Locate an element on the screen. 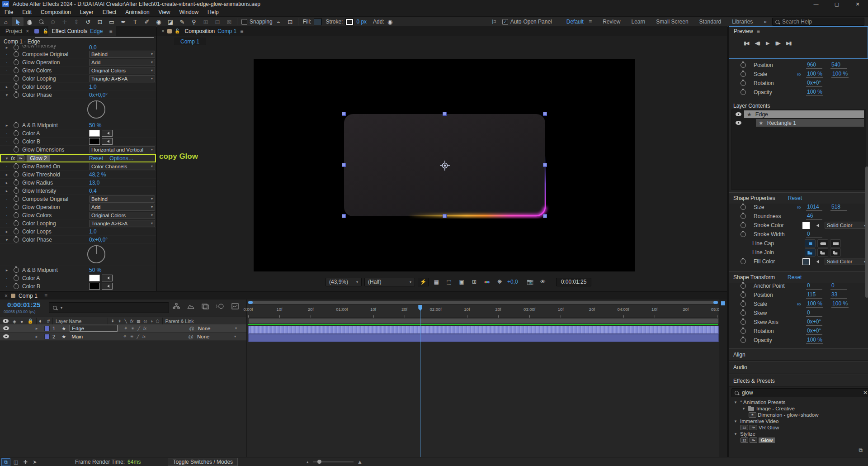 The width and height of the screenshot is (868, 466). timeline-layer-row: ▸2★Main⚘☀╱fx@None▾ is located at coordinates (123, 337).